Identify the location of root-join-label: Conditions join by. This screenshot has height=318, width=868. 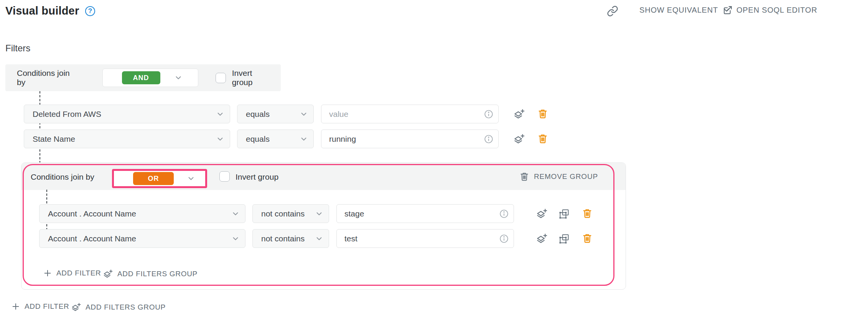
(48, 78).